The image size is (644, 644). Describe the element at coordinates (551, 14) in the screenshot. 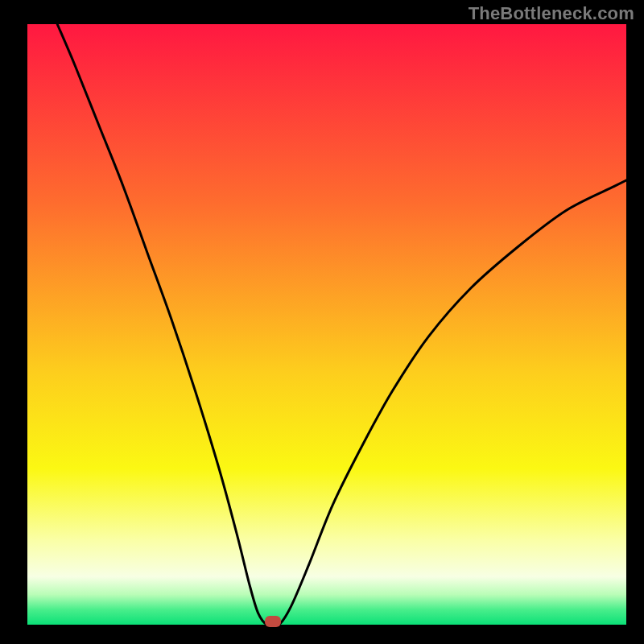

I see `watermark-text: TheBottleneck.com` at that location.